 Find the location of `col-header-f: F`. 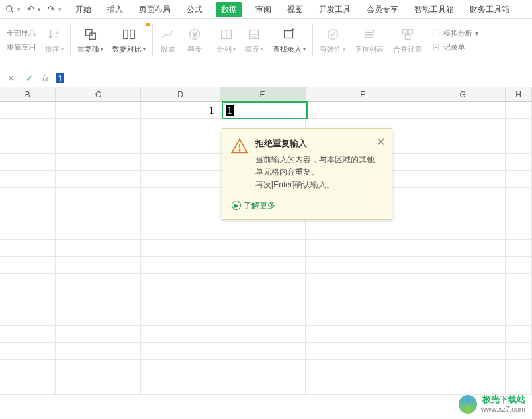

col-header-f: F is located at coordinates (363, 94).